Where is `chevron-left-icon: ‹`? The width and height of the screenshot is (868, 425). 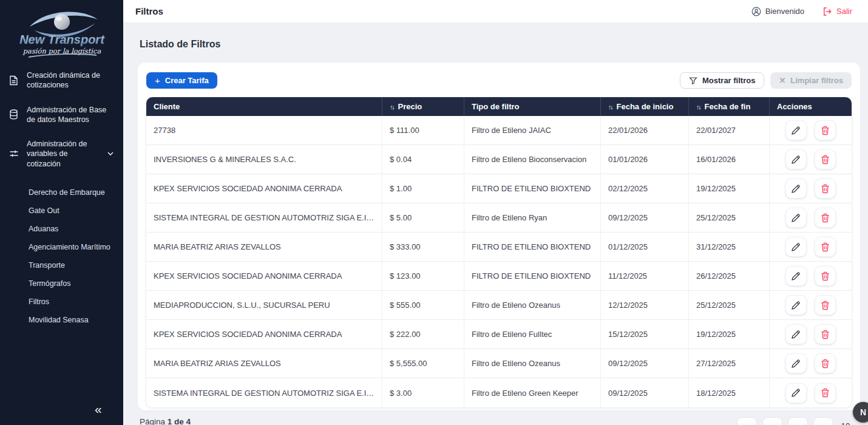
chevron-left-icon: ‹ is located at coordinates (772, 423).